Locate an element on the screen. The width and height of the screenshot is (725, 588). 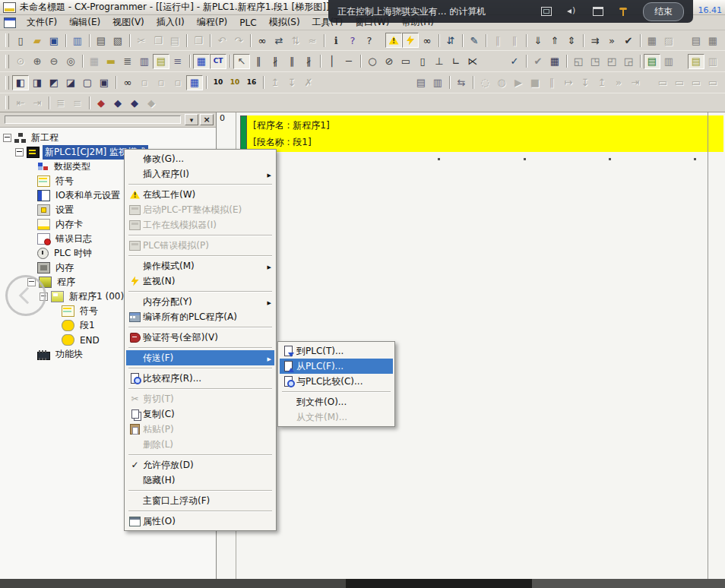
find-in-files-icon: ≈ is located at coordinates (312, 40).